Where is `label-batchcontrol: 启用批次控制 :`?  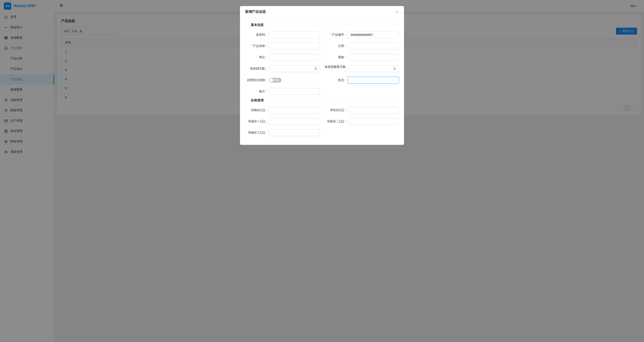
label-batchcontrol: 启用批次控制 : is located at coordinates (257, 80).